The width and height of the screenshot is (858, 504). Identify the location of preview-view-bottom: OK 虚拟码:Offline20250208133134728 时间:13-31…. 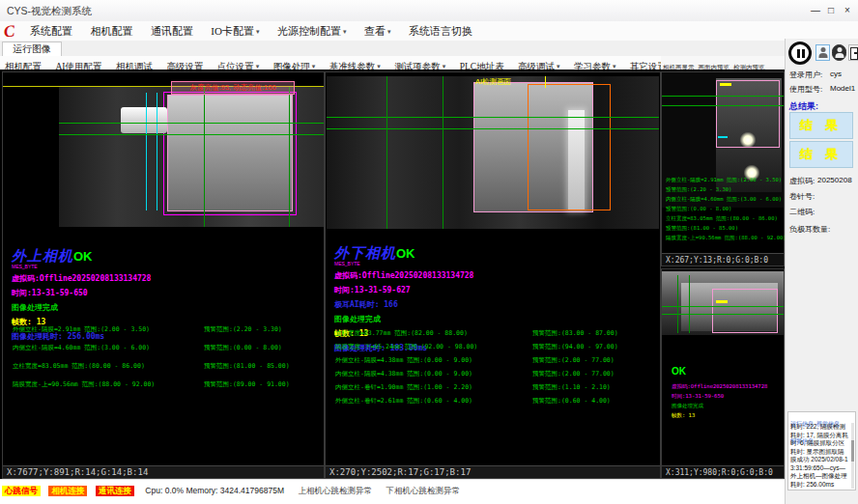
(723, 374).